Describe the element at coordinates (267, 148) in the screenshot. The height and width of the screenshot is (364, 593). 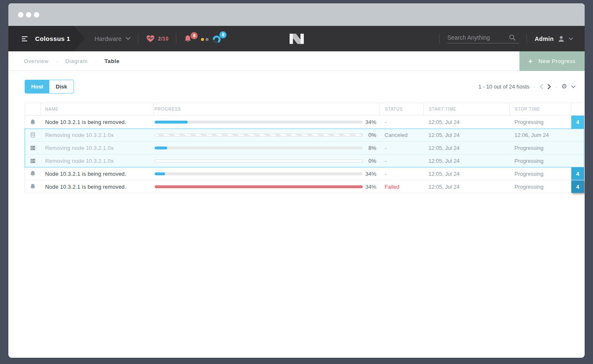
I see `progress-cell: 8%` at that location.